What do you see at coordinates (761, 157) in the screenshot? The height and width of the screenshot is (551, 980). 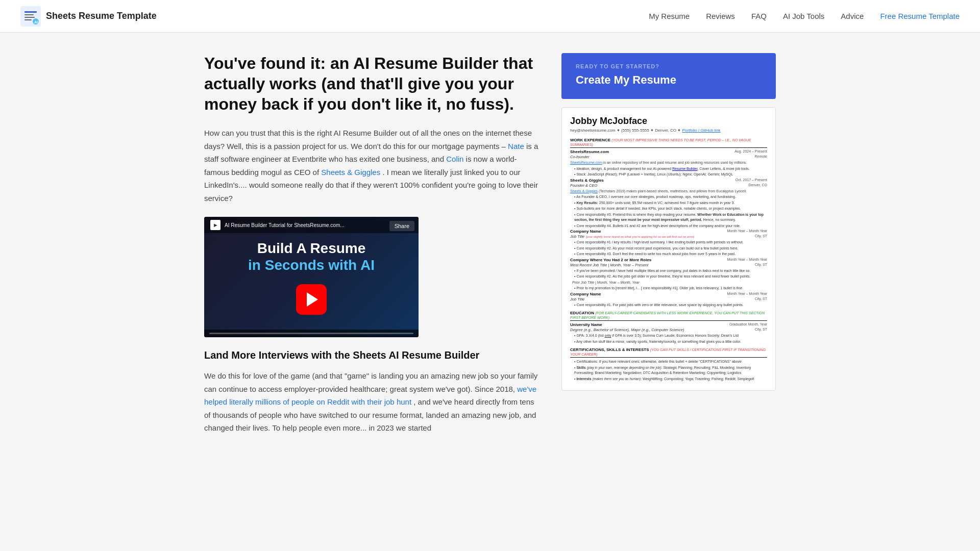 I see `resume-location-1: Remote` at bounding box center [761, 157].